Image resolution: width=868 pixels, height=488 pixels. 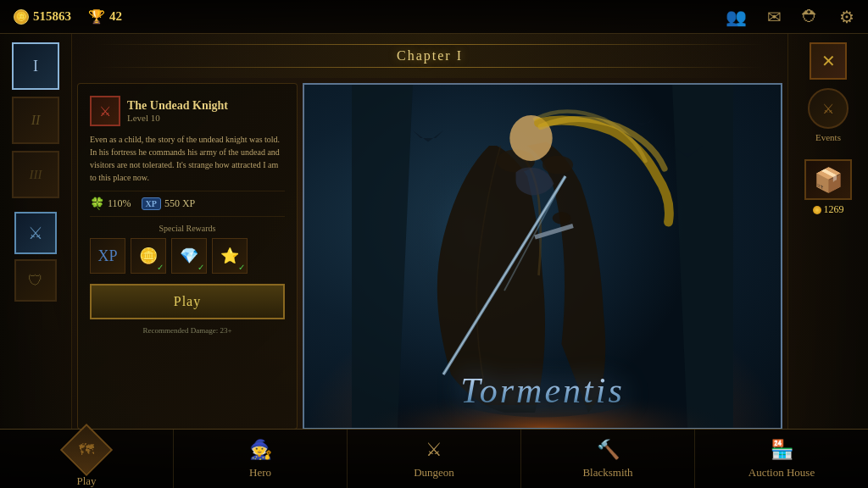 I want to click on chapter-1-icon: I, so click(x=36, y=66).